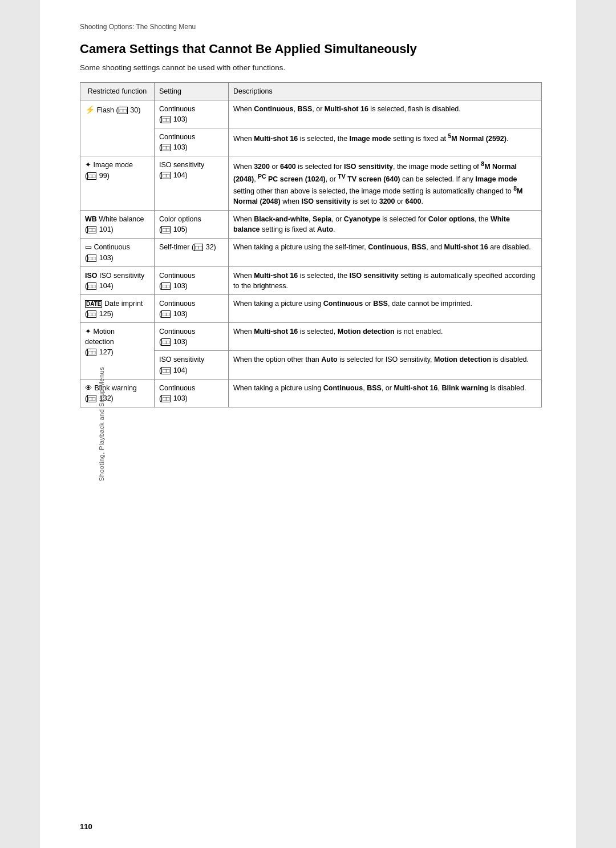  What do you see at coordinates (192, 225) in the screenshot?
I see `setting-cell: Color options(□□ 105)` at bounding box center [192, 225].